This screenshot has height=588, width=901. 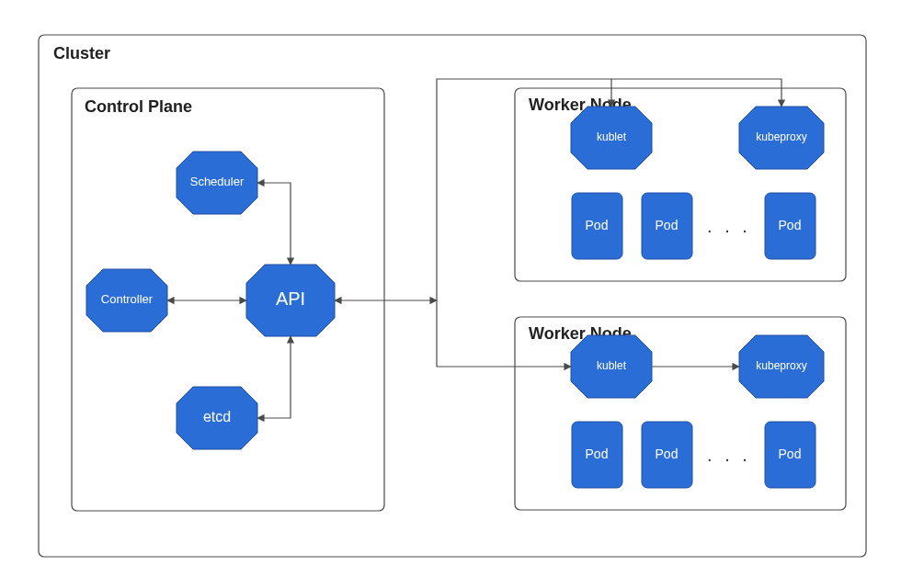 What do you see at coordinates (791, 225) in the screenshot?
I see `worker1-pod-3-label: Pod` at bounding box center [791, 225].